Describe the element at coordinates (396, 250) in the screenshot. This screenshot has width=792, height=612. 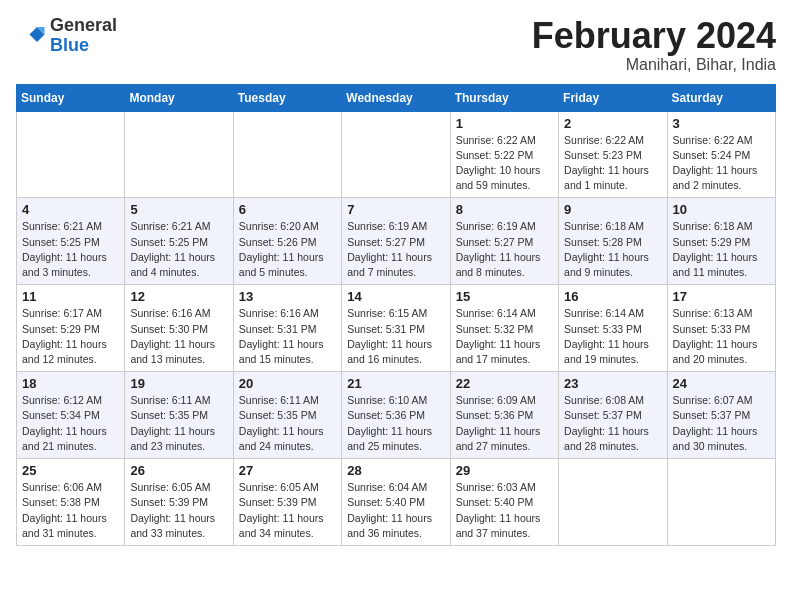
I see `day-info: Sunrise: 6:19 AMSunset: 5:27 PMDaylight:…` at that location.